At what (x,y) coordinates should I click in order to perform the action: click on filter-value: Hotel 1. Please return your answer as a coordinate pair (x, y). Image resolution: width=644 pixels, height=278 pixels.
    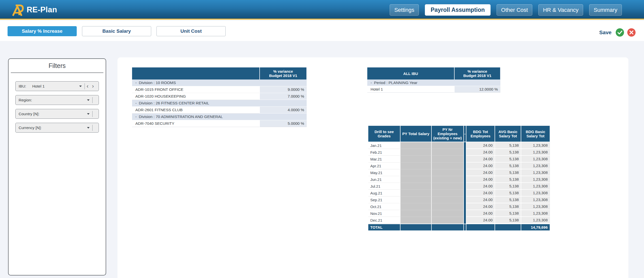
    Looking at the image, I should click on (38, 86).